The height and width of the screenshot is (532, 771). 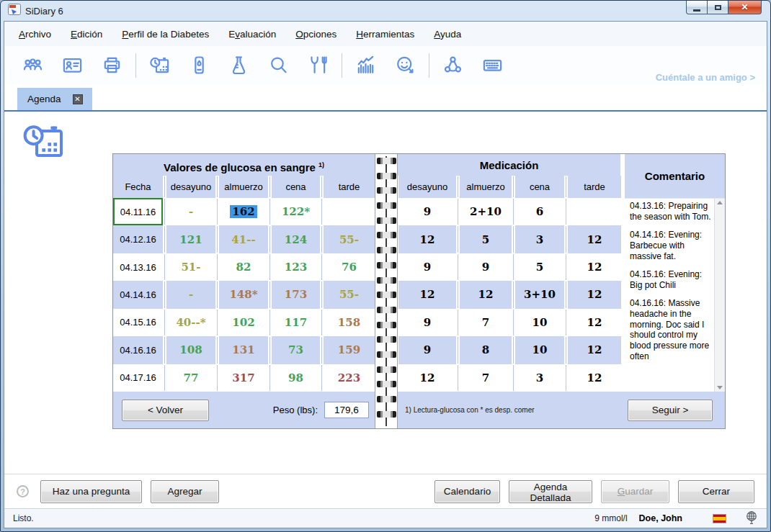 What do you see at coordinates (705, 78) in the screenshot?
I see `tell-a-friend-link: Cuéntale a un amigo >` at bounding box center [705, 78].